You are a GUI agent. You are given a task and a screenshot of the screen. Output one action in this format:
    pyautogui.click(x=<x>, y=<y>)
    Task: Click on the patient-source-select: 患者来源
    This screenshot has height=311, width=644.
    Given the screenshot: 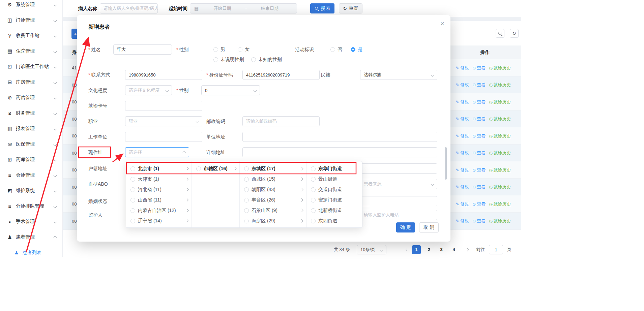 What is the action you would take?
    pyautogui.click(x=399, y=184)
    